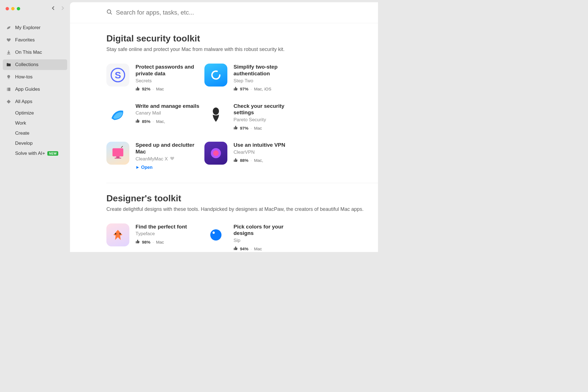  Describe the element at coordinates (24, 102) in the screenshot. I see `sidebar-item-label: All Apps` at that location.